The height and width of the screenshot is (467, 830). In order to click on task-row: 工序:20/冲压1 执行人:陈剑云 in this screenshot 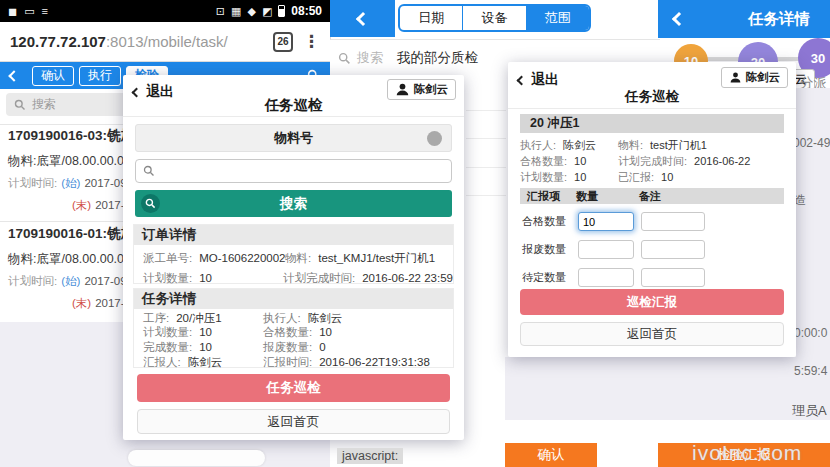, I will do `click(294, 318)`.